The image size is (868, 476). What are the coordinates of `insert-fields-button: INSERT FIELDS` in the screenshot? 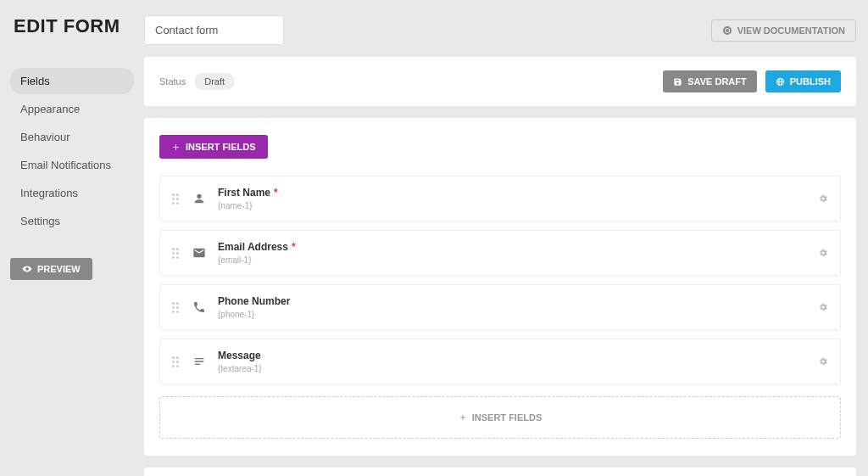 It's located at (214, 147).